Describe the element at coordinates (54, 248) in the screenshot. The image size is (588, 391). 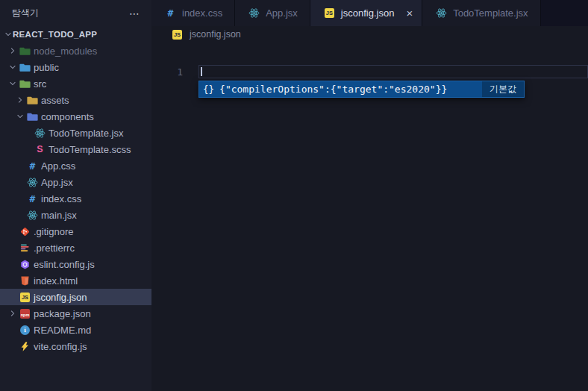
I see `file-label: .prettierrc` at that location.